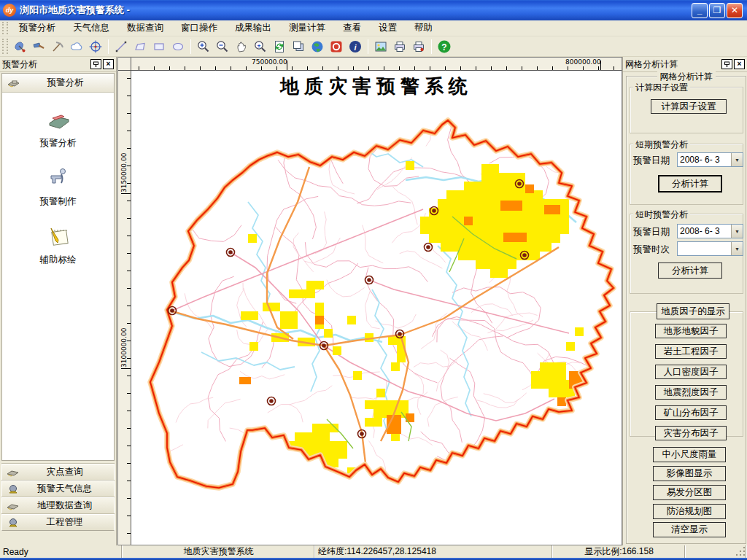 The width and height of the screenshot is (747, 560). I want to click on factor-terrain-button: 地形地貌因子, so click(691, 331).